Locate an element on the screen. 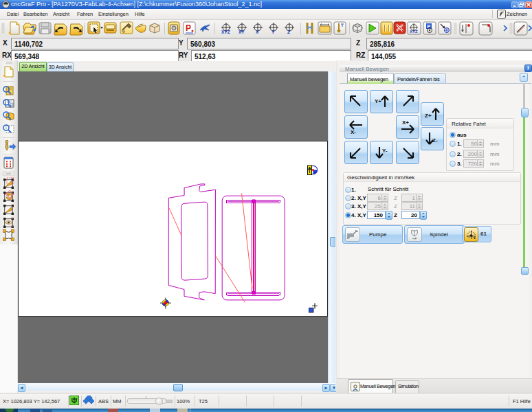 This screenshot has height=412, width=532. svg-text: Y is located at coordinates (274, 32).